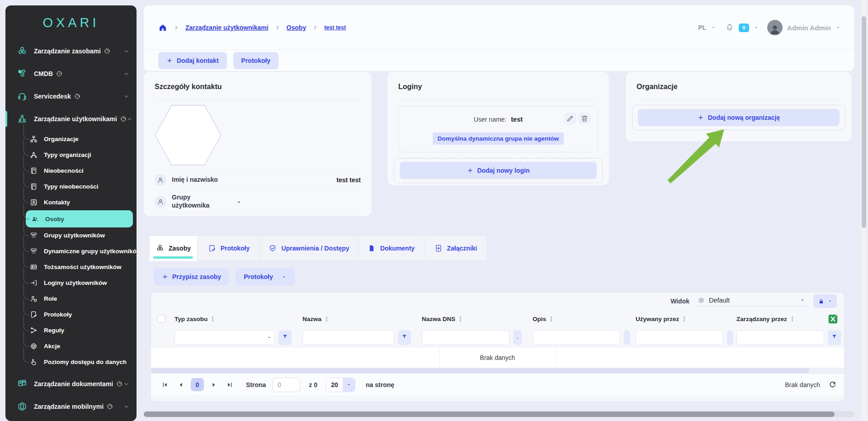  I want to click on protocols-tab-icon, so click(212, 248).